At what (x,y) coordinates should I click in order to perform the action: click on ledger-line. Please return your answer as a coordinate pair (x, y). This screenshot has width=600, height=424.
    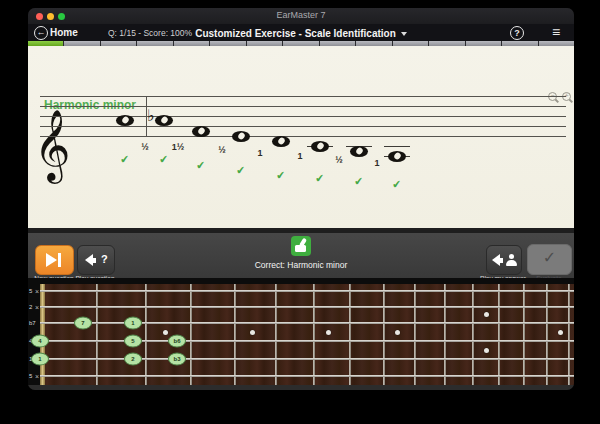
    Looking at the image, I should click on (397, 146).